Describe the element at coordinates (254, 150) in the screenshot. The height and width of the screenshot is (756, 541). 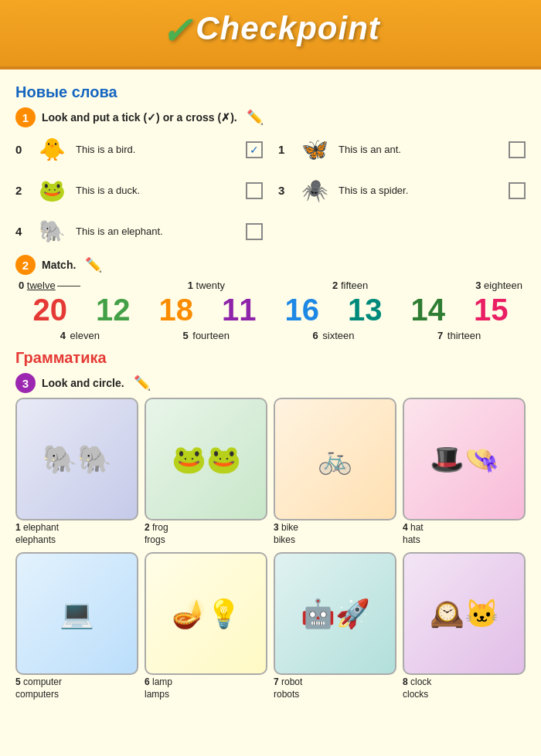
I see `checkbox-0: ✓` at that location.